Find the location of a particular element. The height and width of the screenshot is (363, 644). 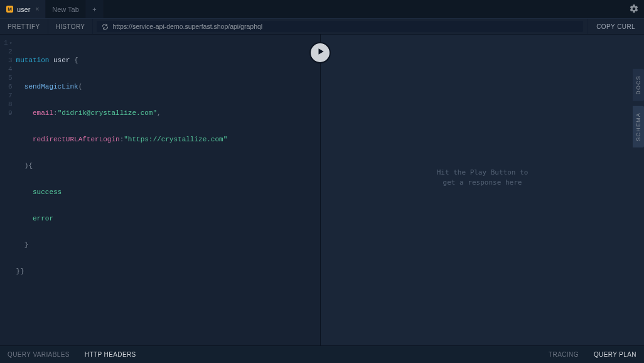

schema-tab: SCHEMA is located at coordinates (638, 127).